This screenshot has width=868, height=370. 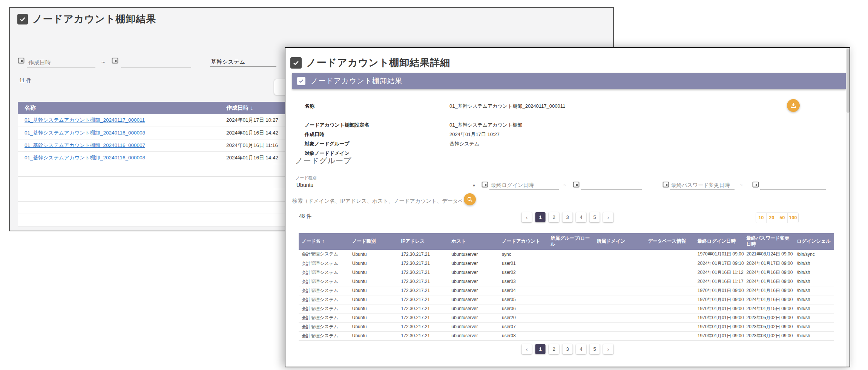 What do you see at coordinates (719, 242) in the screenshot?
I see `column-header: 最終ログイン日時` at bounding box center [719, 242].